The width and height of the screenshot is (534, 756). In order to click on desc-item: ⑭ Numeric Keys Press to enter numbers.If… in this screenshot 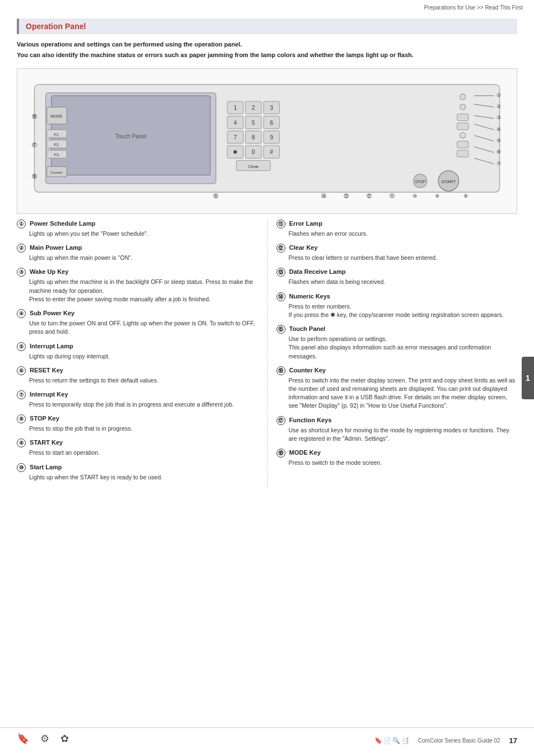, I will do `click(397, 306)`.